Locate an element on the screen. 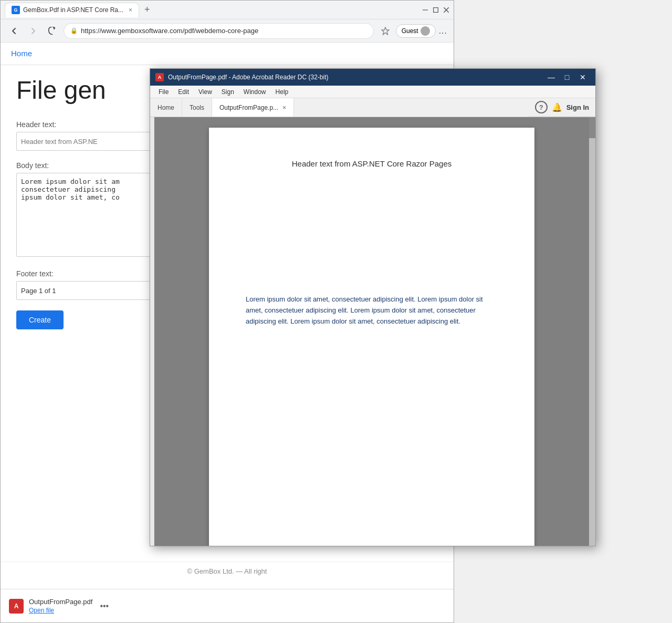 Image resolution: width=672 pixels, height=623 pixels. pdf-body-text: Lorem ipsum dolor sit amet, consectetuer… is located at coordinates (372, 310).